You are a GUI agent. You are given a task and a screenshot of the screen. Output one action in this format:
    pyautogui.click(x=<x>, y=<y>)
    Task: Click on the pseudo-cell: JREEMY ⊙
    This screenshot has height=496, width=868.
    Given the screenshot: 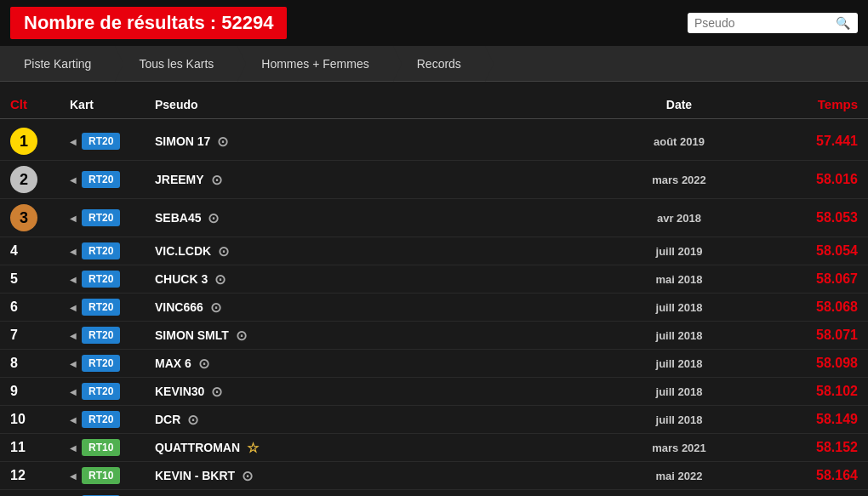 What is the action you would take?
    pyautogui.click(x=379, y=180)
    